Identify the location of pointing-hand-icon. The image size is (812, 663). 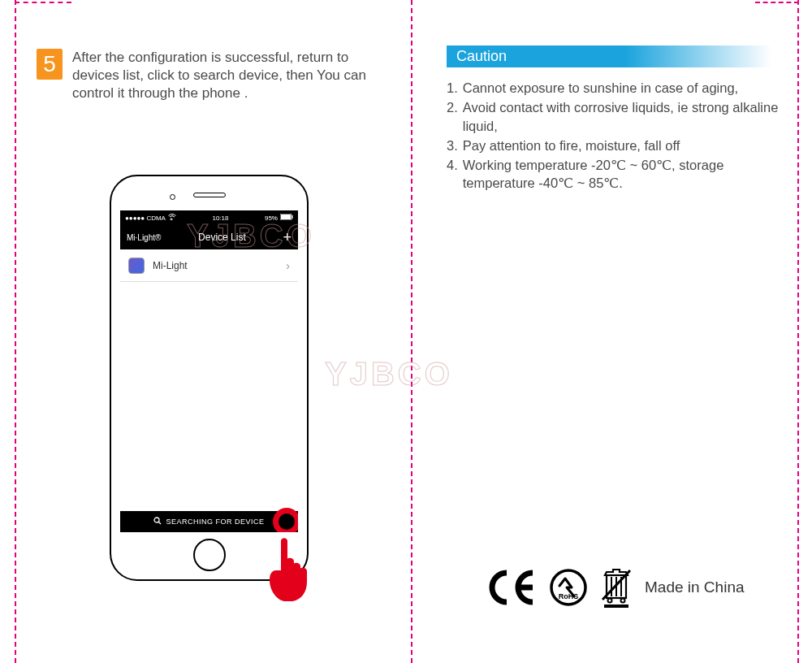
(292, 567).